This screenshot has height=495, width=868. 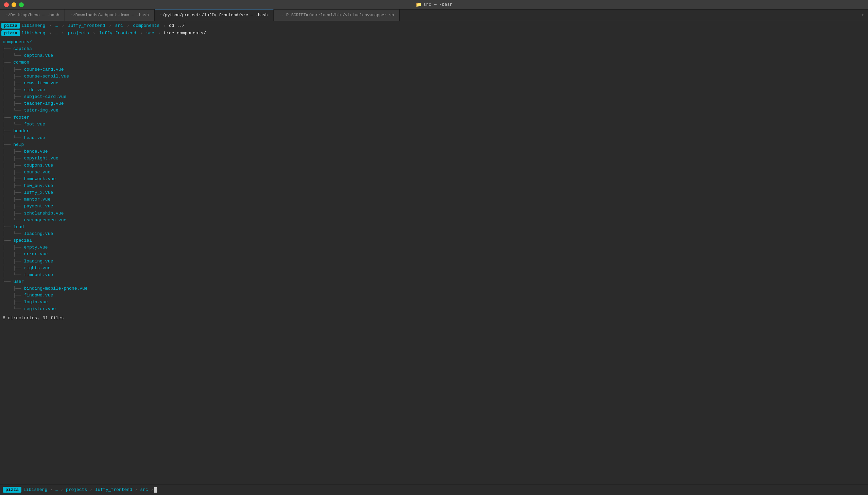 I want to click on traffic-lights, so click(x=14, y=5).